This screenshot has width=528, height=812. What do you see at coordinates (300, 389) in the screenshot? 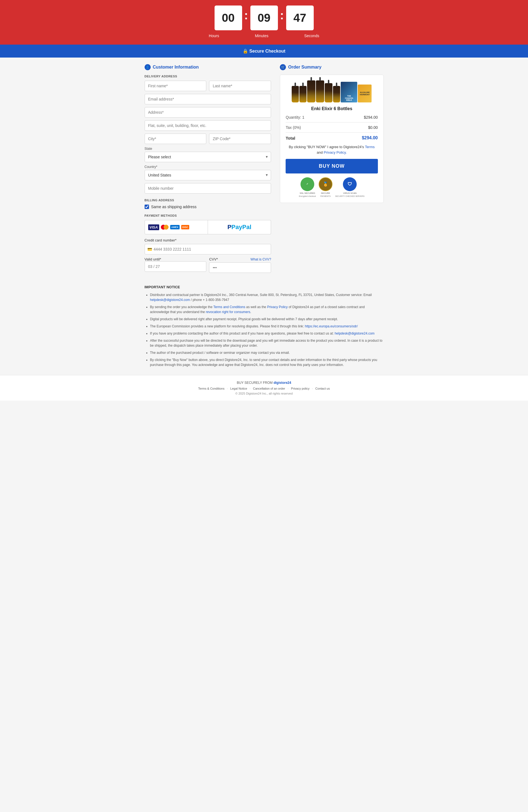
I see `footer-privacy-link: Privacy policy` at bounding box center [300, 389].